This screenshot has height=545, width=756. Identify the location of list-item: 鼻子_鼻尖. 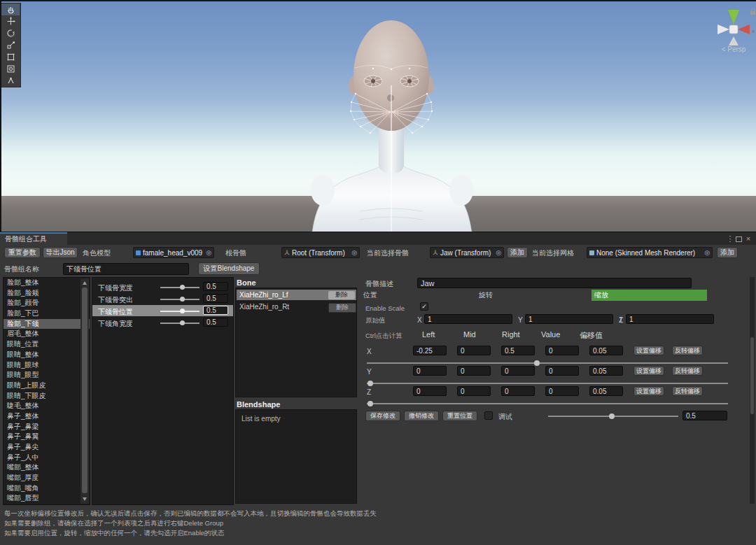
(46, 448).